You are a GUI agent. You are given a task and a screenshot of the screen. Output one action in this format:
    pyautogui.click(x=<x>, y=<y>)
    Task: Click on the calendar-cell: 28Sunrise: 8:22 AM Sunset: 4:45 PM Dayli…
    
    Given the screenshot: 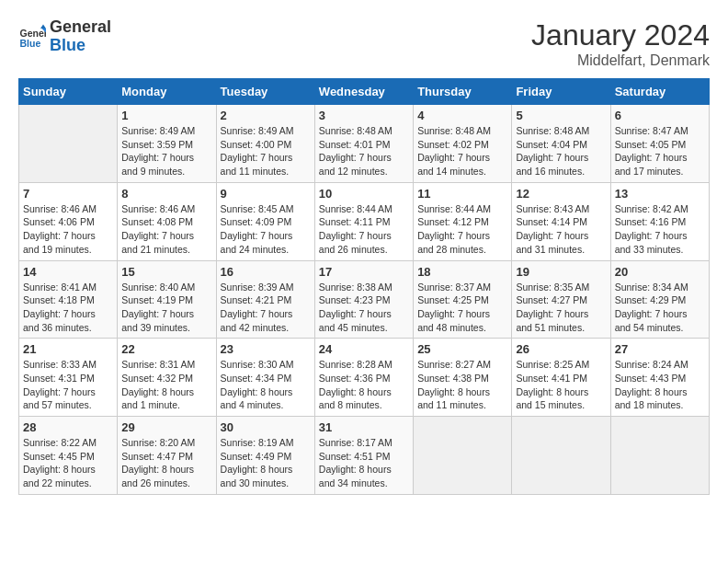 What is the action you would take?
    pyautogui.click(x=68, y=456)
    